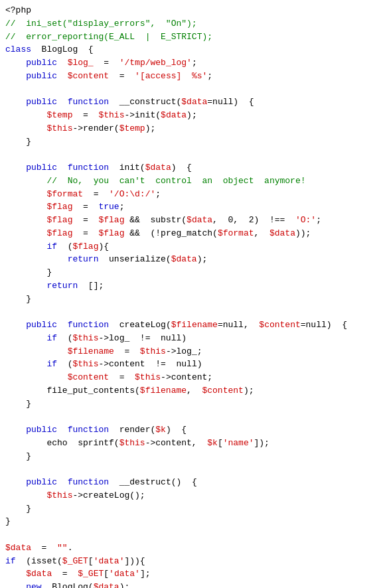  Describe the element at coordinates (194, 338) in the screenshot. I see `code-line-26: if ($this->log_ != null)` at that location.